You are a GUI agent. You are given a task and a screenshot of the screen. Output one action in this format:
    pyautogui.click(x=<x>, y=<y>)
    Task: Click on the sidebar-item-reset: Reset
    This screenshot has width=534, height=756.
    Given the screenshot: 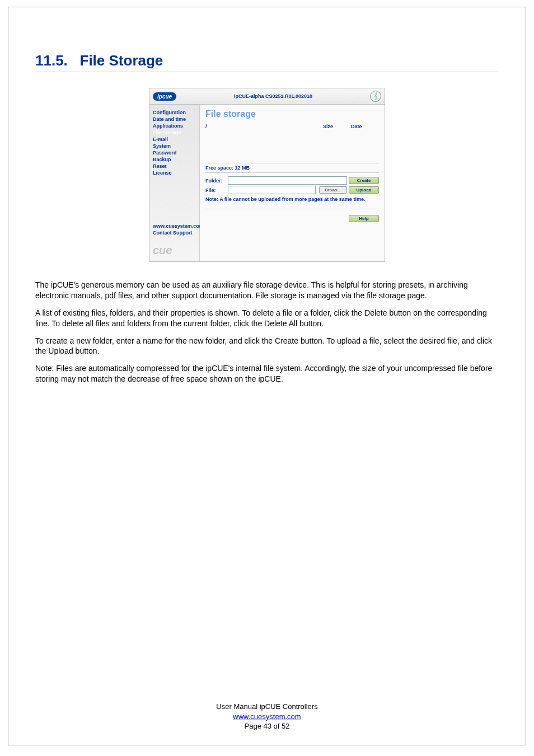 What is the action you would take?
    pyautogui.click(x=175, y=166)
    